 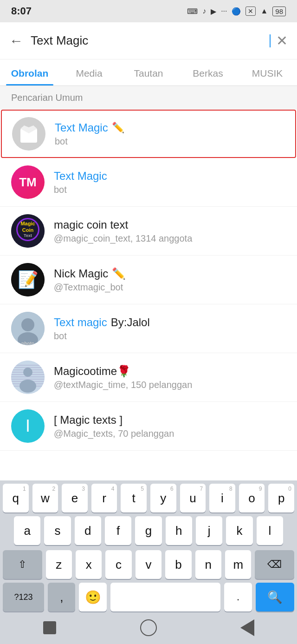 What do you see at coordinates (170, 371) in the screenshot?
I see `result-name-6: Magicootime🌹` at bounding box center [170, 371].